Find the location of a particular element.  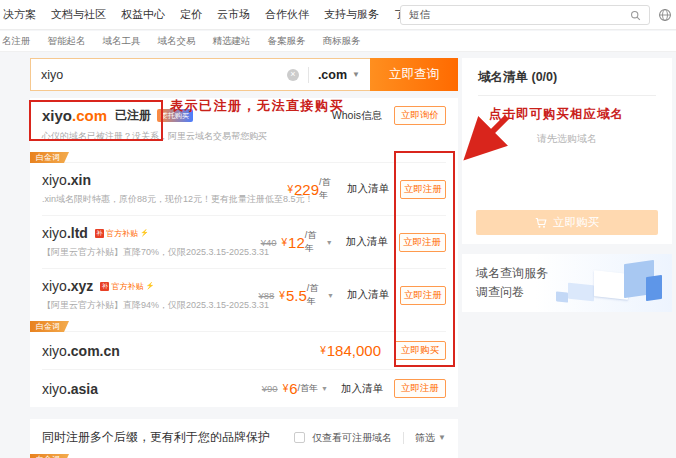

price-value: 229 is located at coordinates (306, 190).